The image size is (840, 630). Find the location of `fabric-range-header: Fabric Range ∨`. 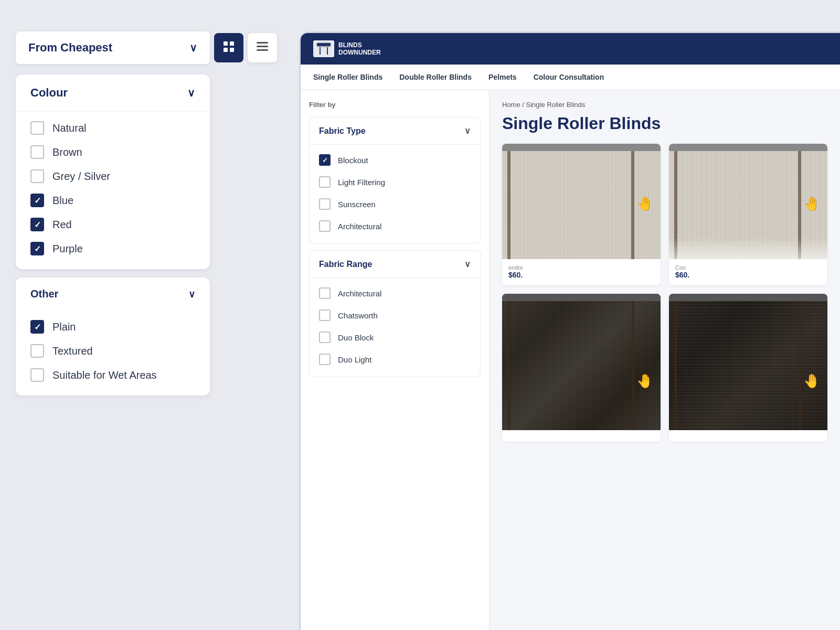

fabric-range-header: Fabric Range ∨ is located at coordinates (395, 264).